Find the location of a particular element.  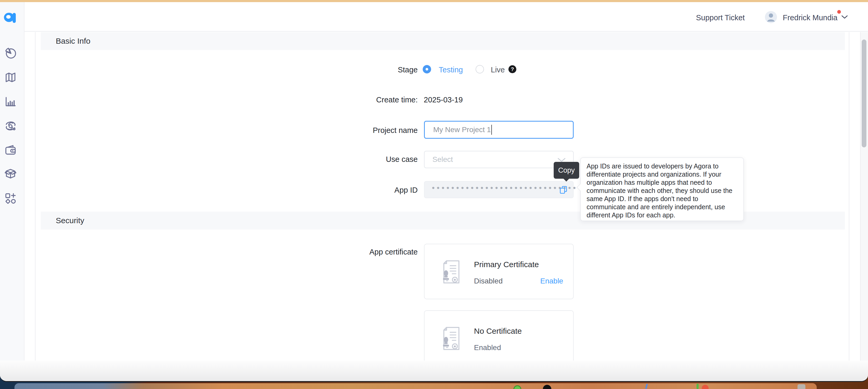

primary-certificate-card: Primary Certificate Disabled Enable is located at coordinates (499, 272).